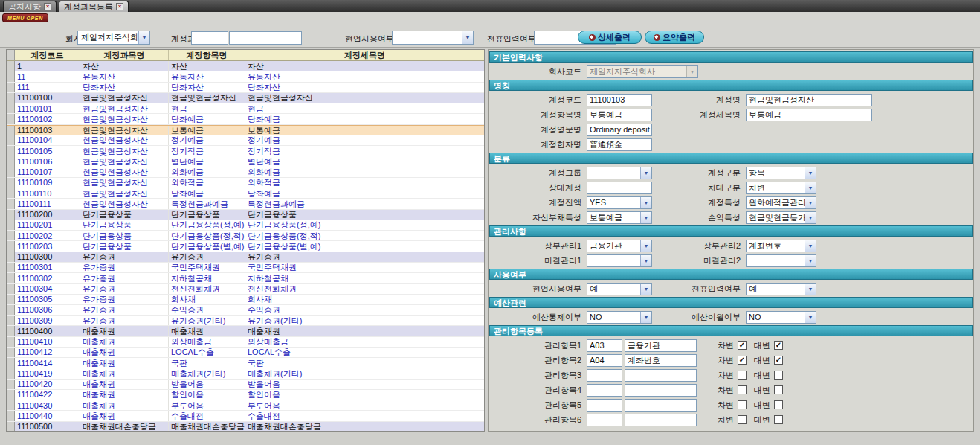  I want to click on text-input: A03, so click(605, 345).